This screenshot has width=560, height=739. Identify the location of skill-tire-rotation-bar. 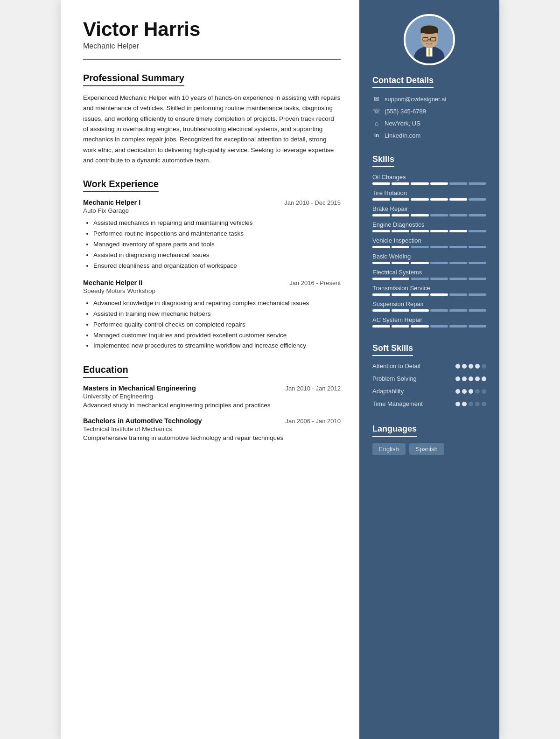
(429, 200).